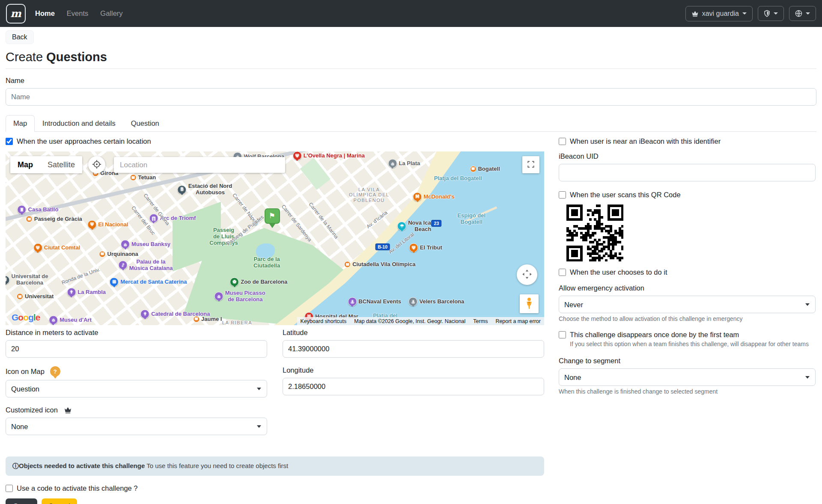 The image size is (822, 504). Describe the element at coordinates (61, 165) in the screenshot. I see `map-type-satellite-button: Satellite` at that location.